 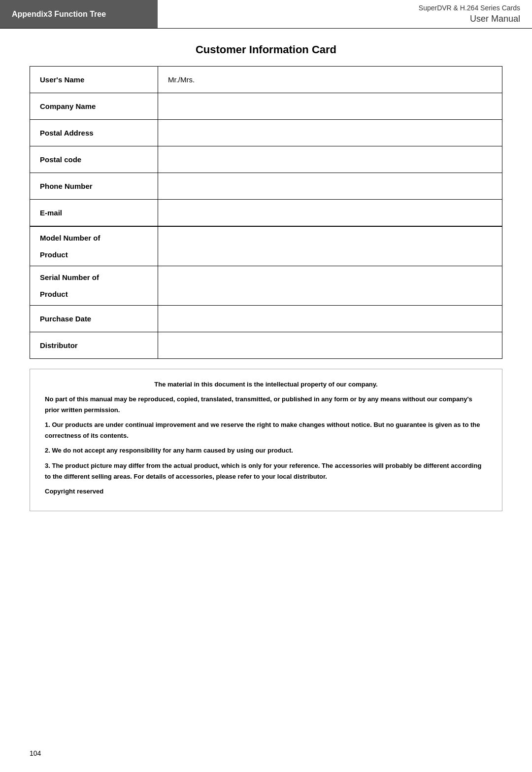 What do you see at coordinates (330, 80) in the screenshot?
I see `value-users-name: Mr./Mrs.` at bounding box center [330, 80].